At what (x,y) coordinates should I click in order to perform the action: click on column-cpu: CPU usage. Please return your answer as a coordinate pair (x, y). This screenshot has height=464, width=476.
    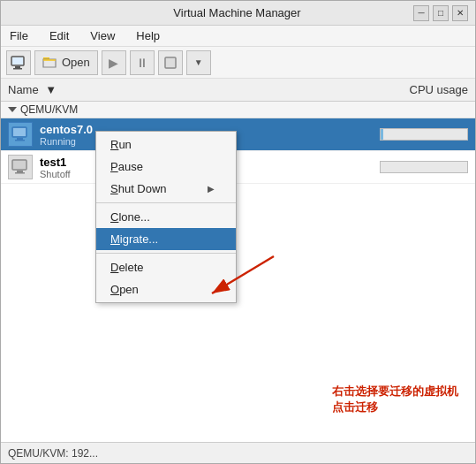
    Looking at the image, I should click on (411, 90).